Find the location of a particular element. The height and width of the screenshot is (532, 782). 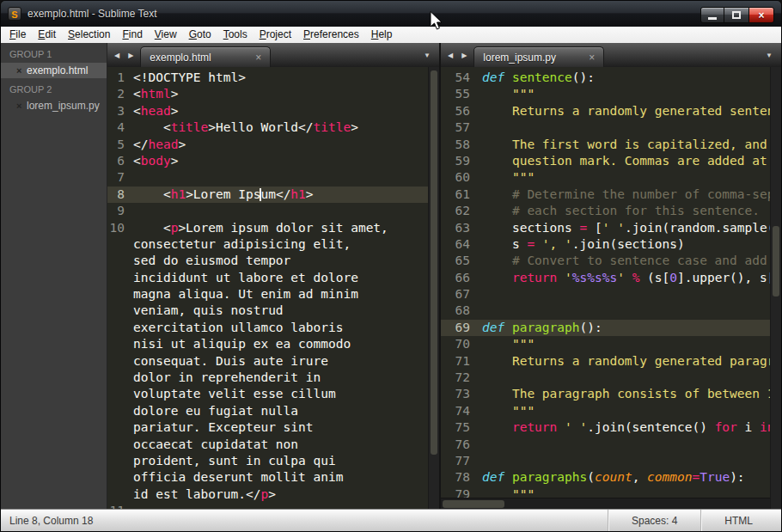

code-line: 73 The paragraph consists of between 1 a… is located at coordinates (605, 394).